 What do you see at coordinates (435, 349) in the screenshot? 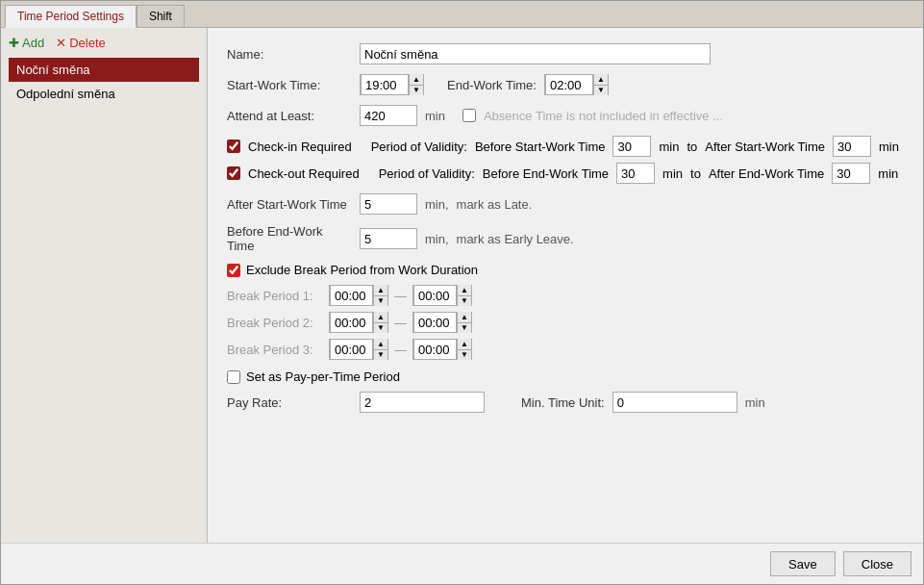
I see `break-3-end-input` at bounding box center [435, 349].